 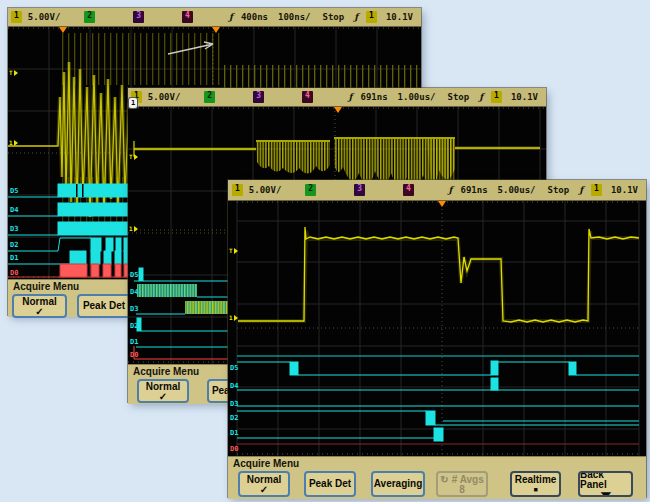 What do you see at coordinates (398, 484) in the screenshot?
I see `softkey-averaging: Averaging` at bounding box center [398, 484].